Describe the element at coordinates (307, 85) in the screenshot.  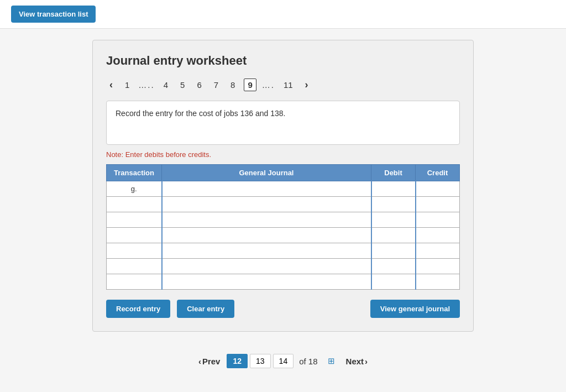
I see `pagination-next-arrow: ›` at that location.